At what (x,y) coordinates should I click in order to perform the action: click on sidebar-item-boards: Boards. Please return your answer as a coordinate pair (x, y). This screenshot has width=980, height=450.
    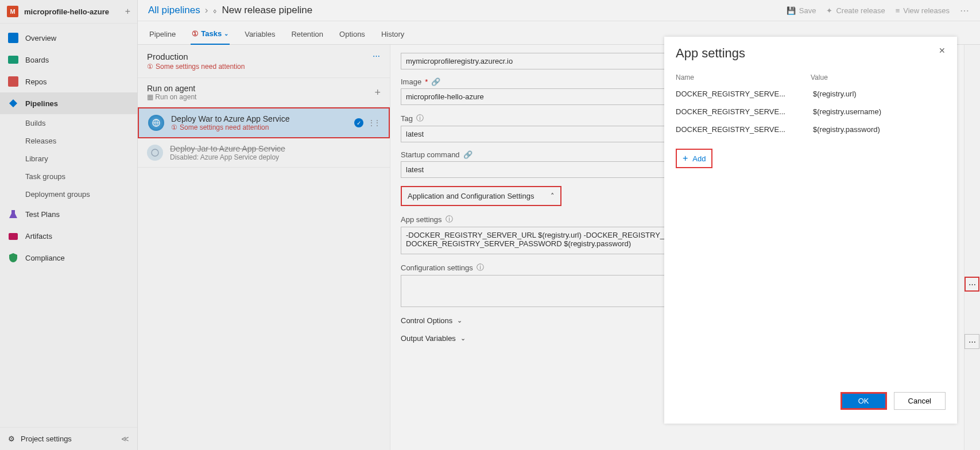
    Looking at the image, I should click on (69, 60).